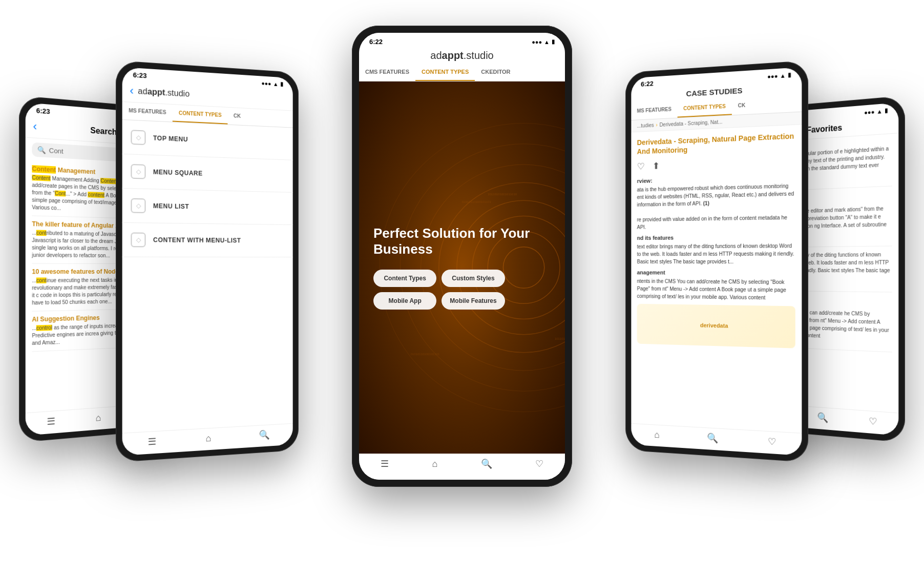 Image resolution: width=924 pixels, height=574 pixels. I want to click on management-label: anagement, so click(716, 273).